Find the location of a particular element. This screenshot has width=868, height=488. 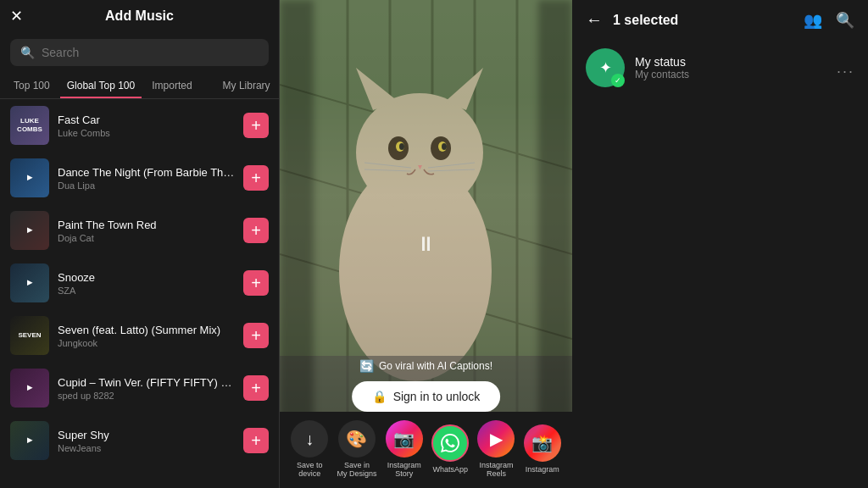

sign-in-label: Sign in to unlock is located at coordinates (437, 396).